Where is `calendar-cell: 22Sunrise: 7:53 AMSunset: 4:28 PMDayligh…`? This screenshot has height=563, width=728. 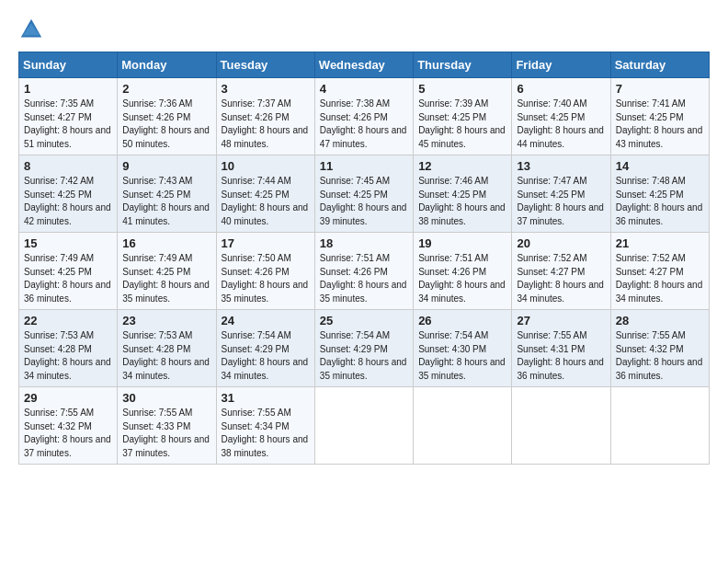 calendar-cell: 22Sunrise: 7:53 AMSunset: 4:28 PMDayligh… is located at coordinates (68, 349).